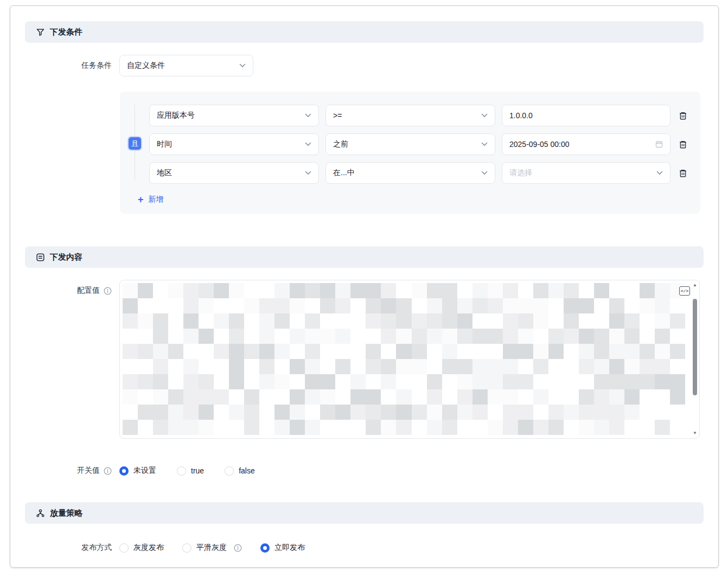  What do you see at coordinates (205, 548) in the screenshot?
I see `radio-option-smooth-gray: 平滑灰度` at bounding box center [205, 548].